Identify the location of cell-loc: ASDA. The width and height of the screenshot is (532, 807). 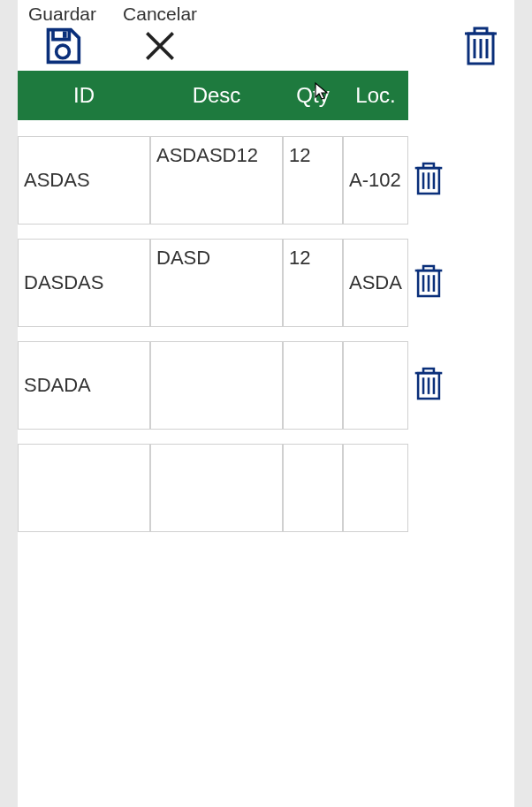
(376, 283).